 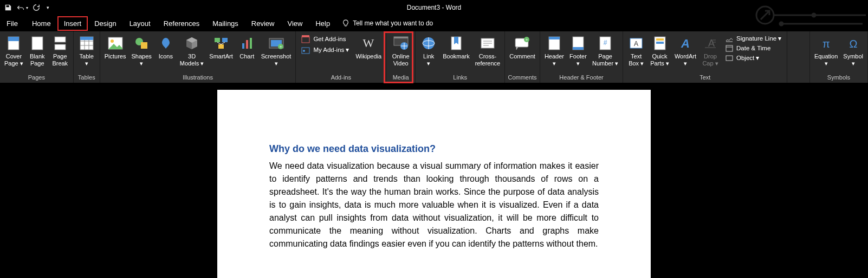 What do you see at coordinates (685, 51) in the screenshot?
I see `wordart-button: A WordArt ▾` at bounding box center [685, 51].